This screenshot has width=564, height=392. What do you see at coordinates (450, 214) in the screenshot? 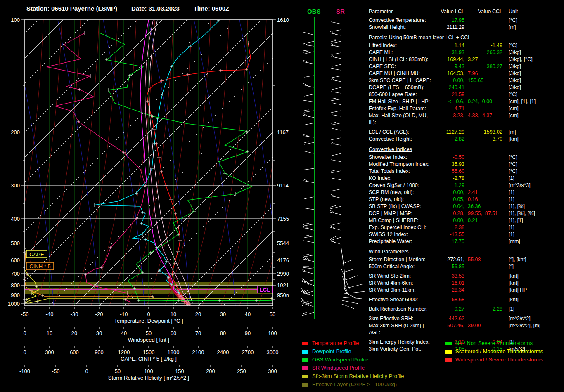
I see `value-lcl: 0.28,` at bounding box center [450, 214].